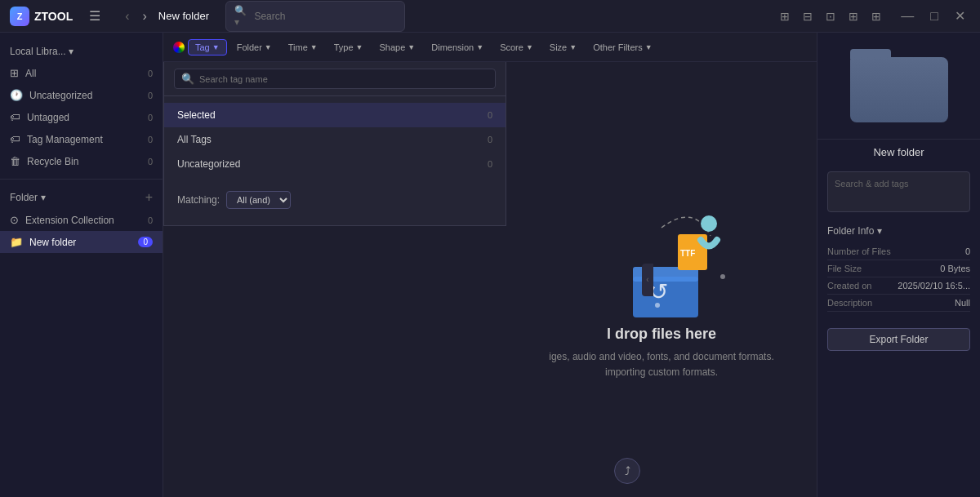 This screenshot has height=497, width=980. I want to click on tag-filter-button: Tag ▼, so click(207, 47).